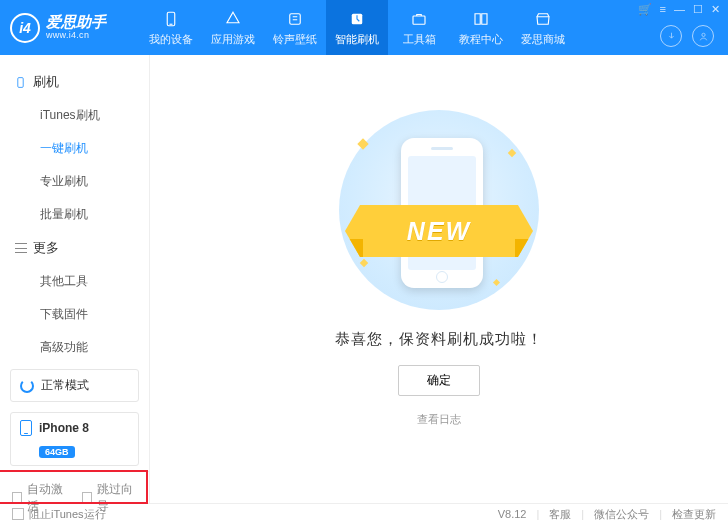 This screenshot has width=728, height=524. I want to click on check-label: 跳过向导, so click(117, 498).